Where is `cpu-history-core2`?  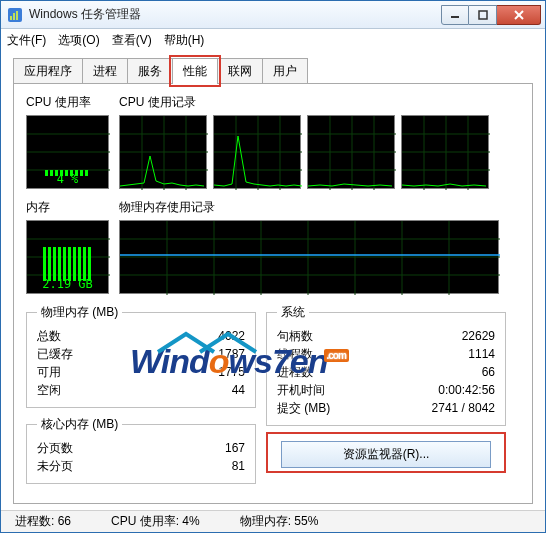 cpu-history-core2 is located at coordinates (351, 152).